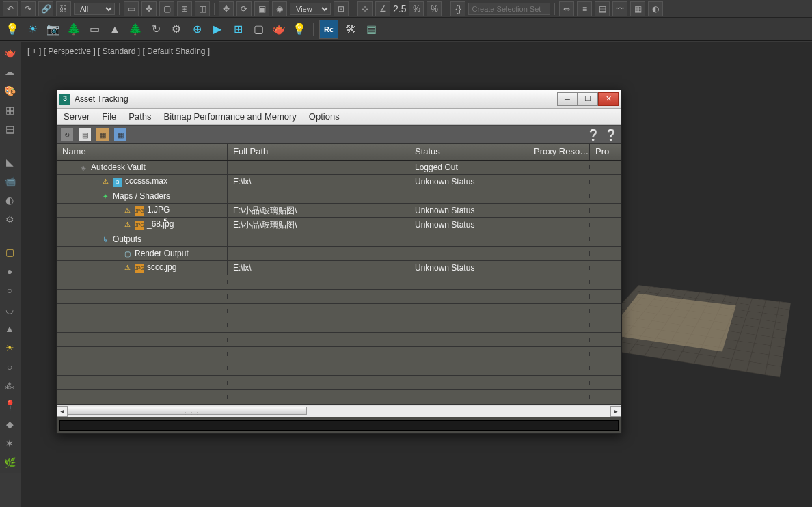  What do you see at coordinates (383, 9) in the screenshot?
I see `angle-snap-icon: ∠` at bounding box center [383, 9].